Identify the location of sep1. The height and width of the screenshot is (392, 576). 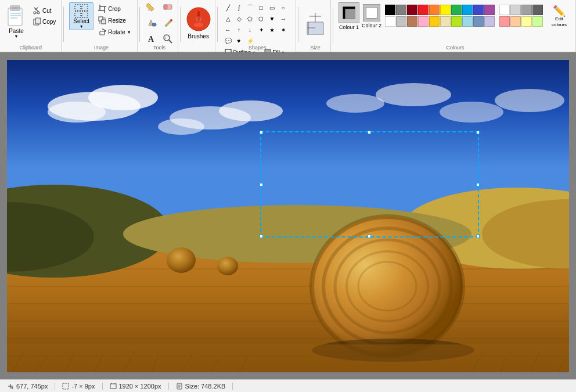
(64, 24).